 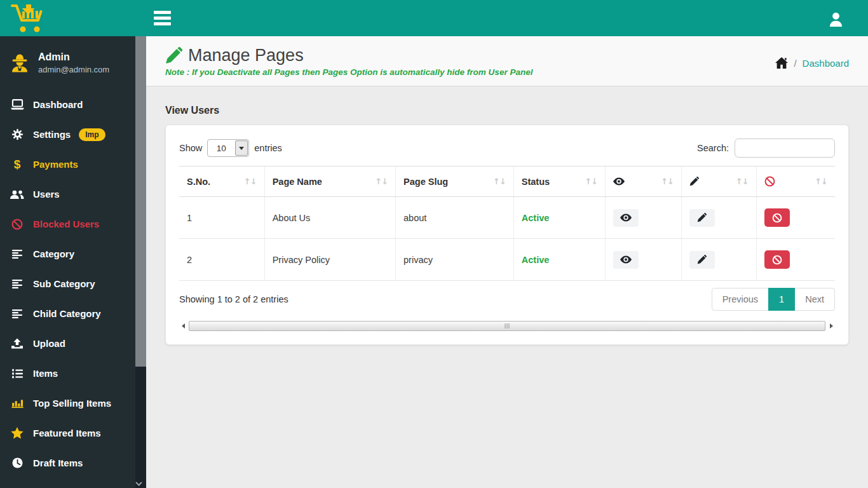 I want to click on sidebar-scrollbar-thumb, so click(x=141, y=201).